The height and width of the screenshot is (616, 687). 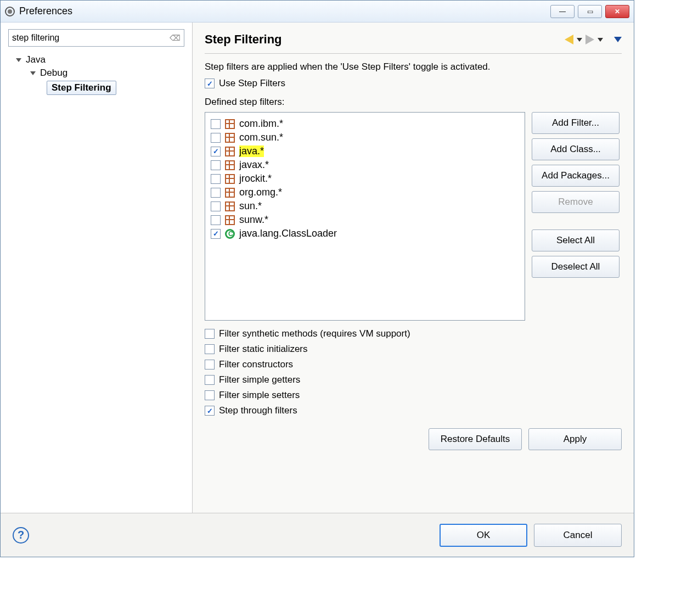 What do you see at coordinates (475, 439) in the screenshot?
I see `restore-defaults-button: Restore Defaults` at bounding box center [475, 439].